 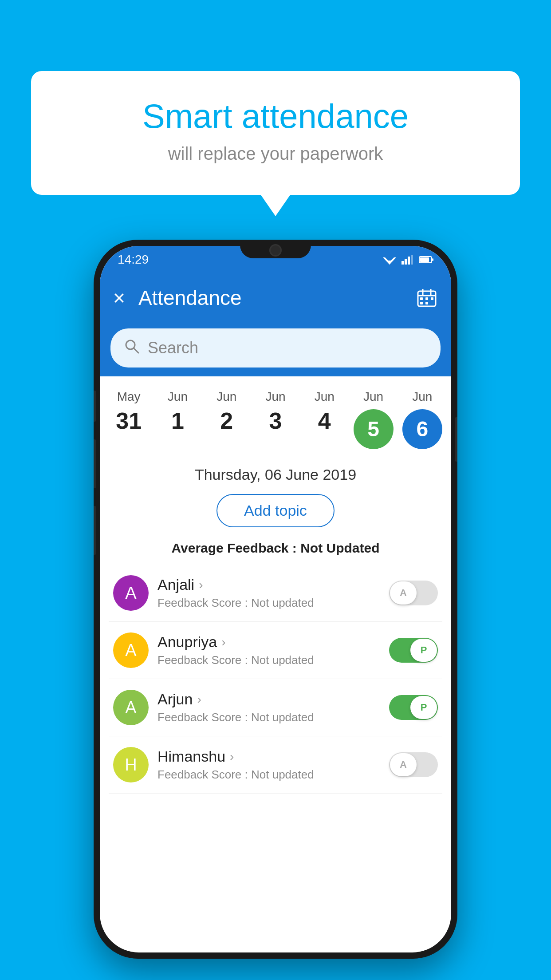 What do you see at coordinates (340, 548) in the screenshot?
I see `avg-feedback-value: Not Updated` at bounding box center [340, 548].